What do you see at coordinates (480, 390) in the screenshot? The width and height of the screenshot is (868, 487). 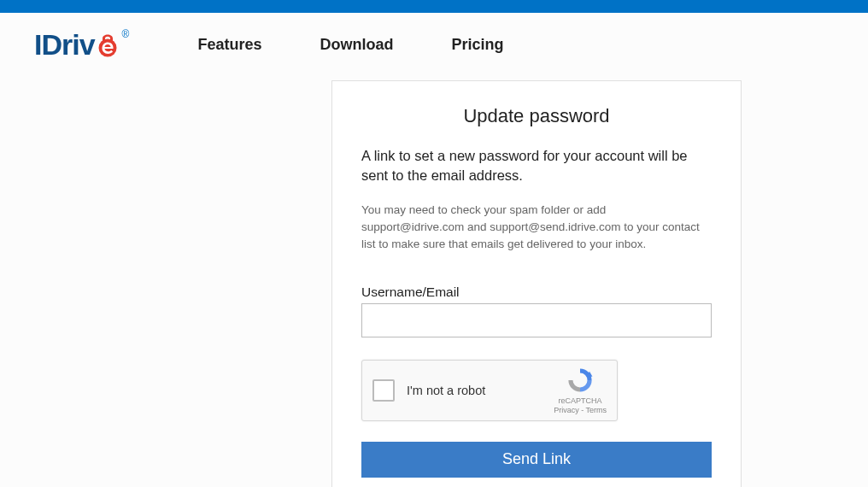 I see `recaptcha-label: I'm not a robot` at bounding box center [480, 390].